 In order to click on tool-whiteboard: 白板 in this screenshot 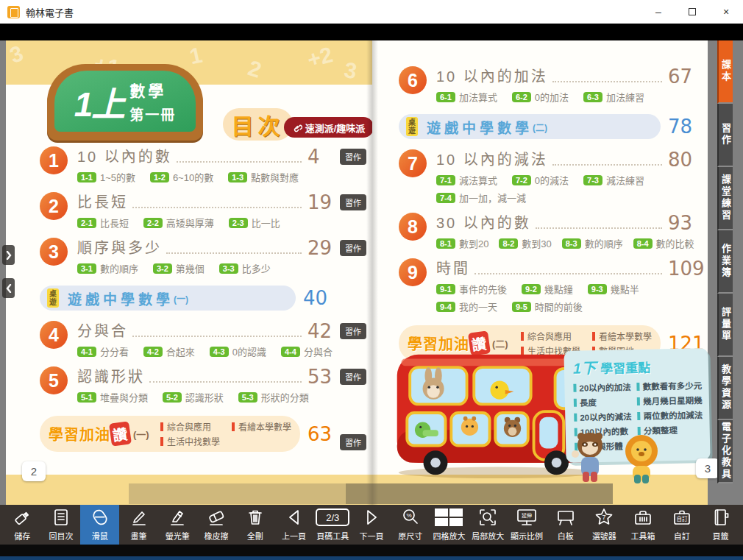, I will do `click(565, 525)`.